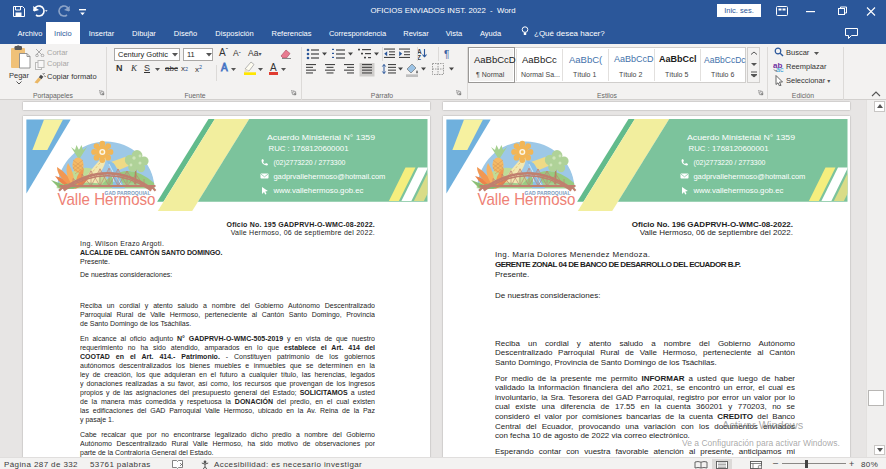 This screenshot has width=886, height=469. Describe the element at coordinates (310, 148) in the screenshot. I see `svg-text: RUC : 1768120600001` at that location.